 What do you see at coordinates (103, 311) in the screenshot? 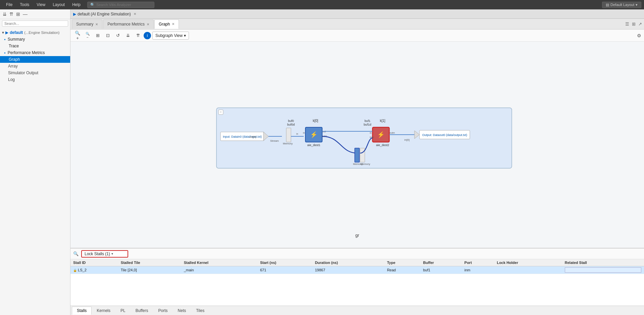
I see `bottom-tab-kernels: Kernels` at bounding box center [103, 311].